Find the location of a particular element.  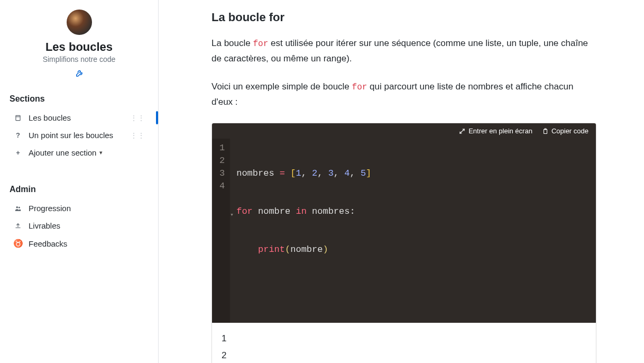

course-subtitle: Simplifions notre code is located at coordinates (79, 59).